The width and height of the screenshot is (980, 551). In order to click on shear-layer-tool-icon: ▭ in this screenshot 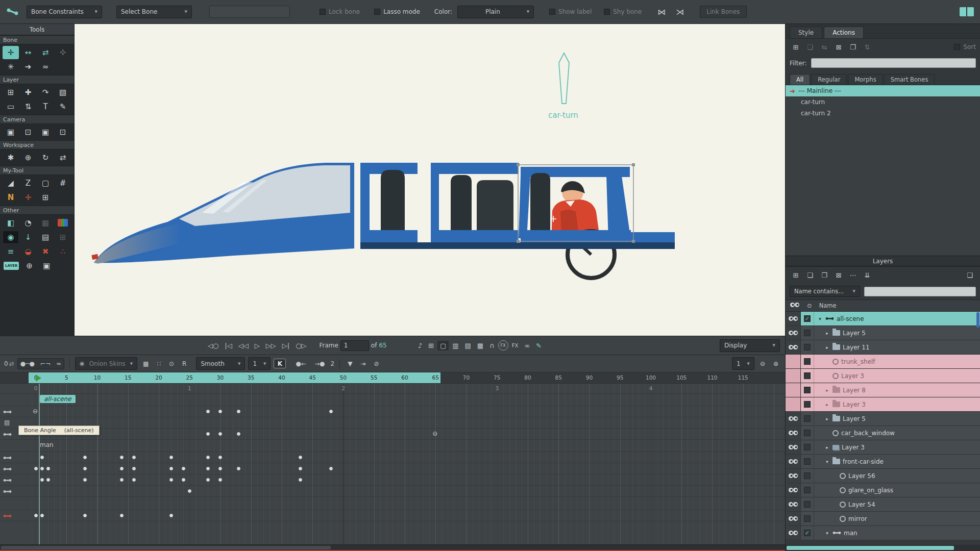, I will do `click(11, 107)`.